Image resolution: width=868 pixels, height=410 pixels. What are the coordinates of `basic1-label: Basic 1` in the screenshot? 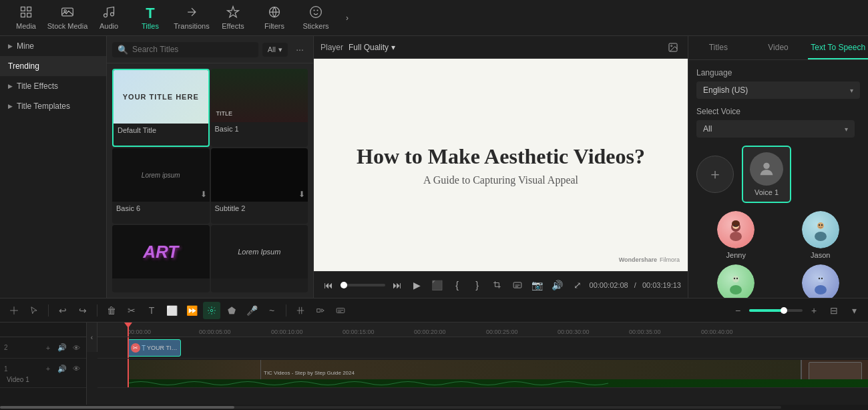 It's located at (260, 129).